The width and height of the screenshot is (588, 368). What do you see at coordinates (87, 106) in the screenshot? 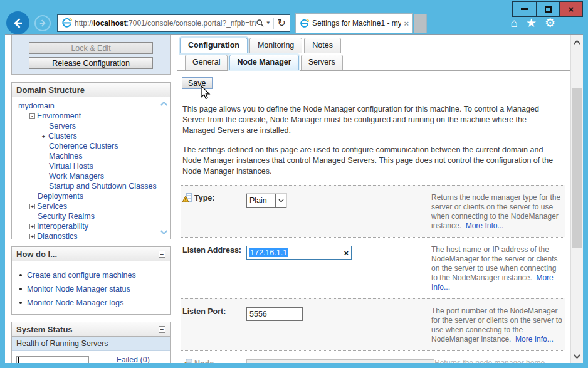
I see `tree-item-mydomain: mydomain` at bounding box center [87, 106].